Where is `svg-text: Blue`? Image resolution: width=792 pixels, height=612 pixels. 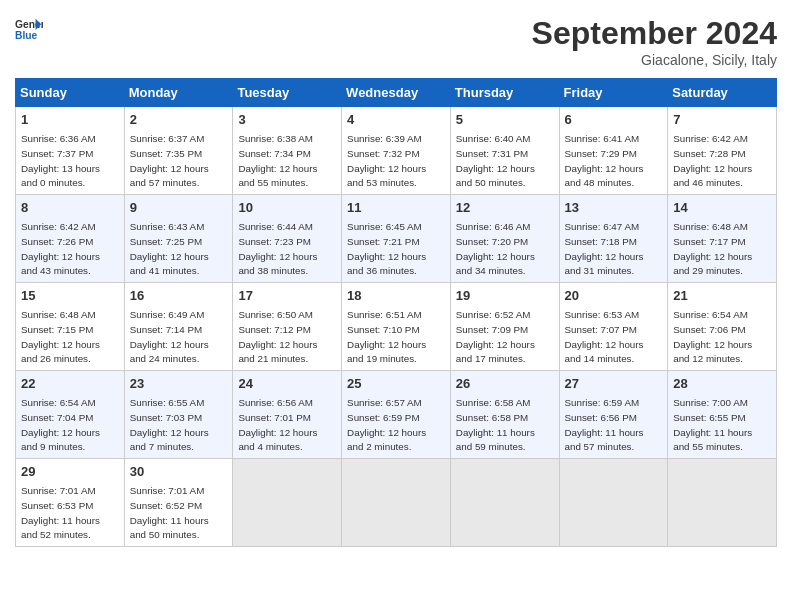 svg-text: Blue is located at coordinates (26, 36).